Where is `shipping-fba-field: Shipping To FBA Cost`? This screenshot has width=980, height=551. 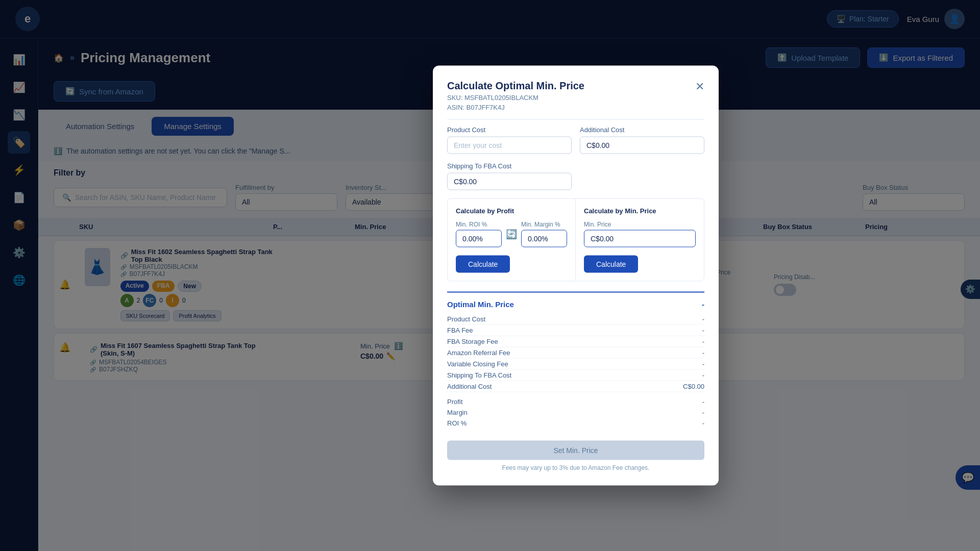 shipping-fba-field: Shipping To FBA Cost is located at coordinates (509, 177).